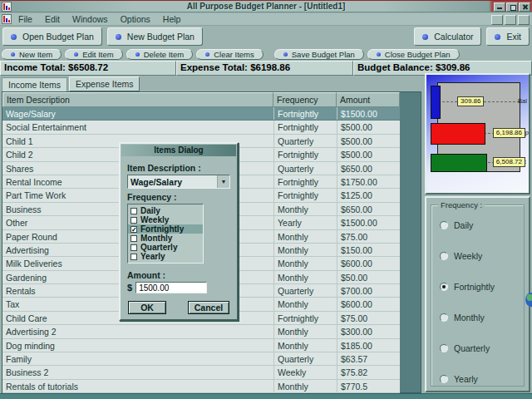 Image resolution: width=532 pixels, height=399 pixels. I want to click on item-description-label: Item Description :, so click(179, 168).